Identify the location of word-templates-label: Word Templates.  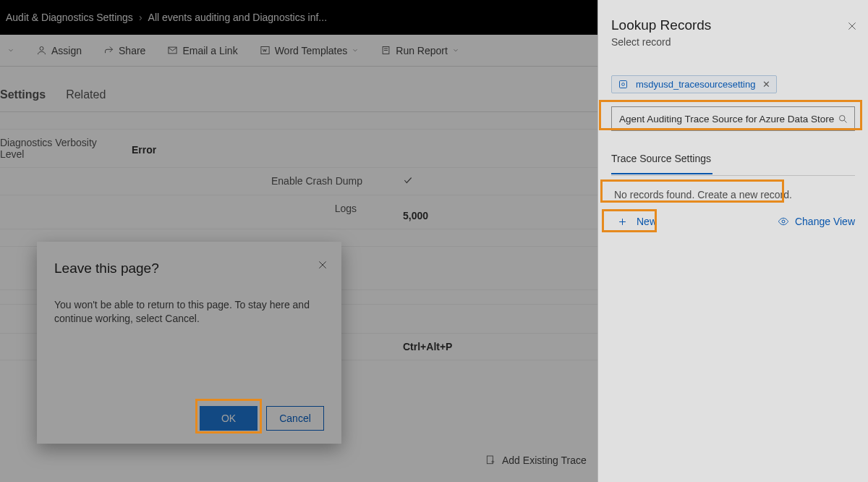
(311, 51).